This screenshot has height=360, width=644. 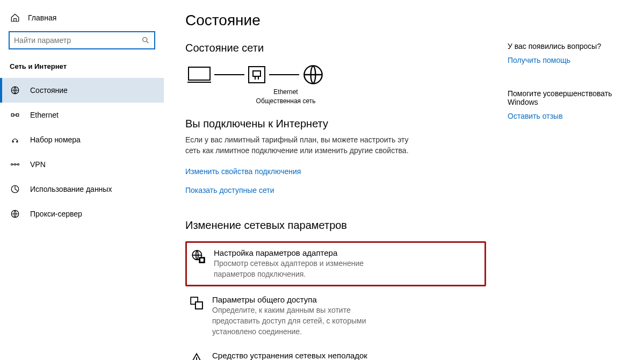 What do you see at coordinates (49, 90) in the screenshot?
I see `nav-label: Состояние` at bounding box center [49, 90].